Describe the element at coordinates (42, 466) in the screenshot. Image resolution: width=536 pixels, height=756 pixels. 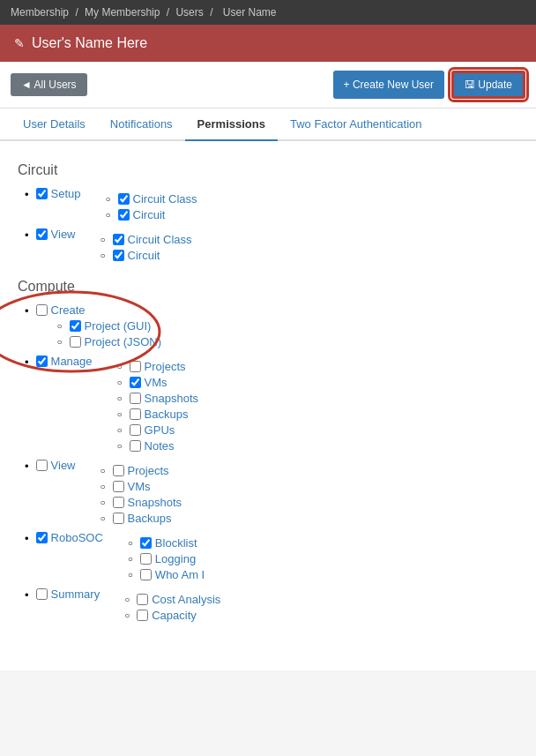
I see `view-compute-checkbox` at that location.